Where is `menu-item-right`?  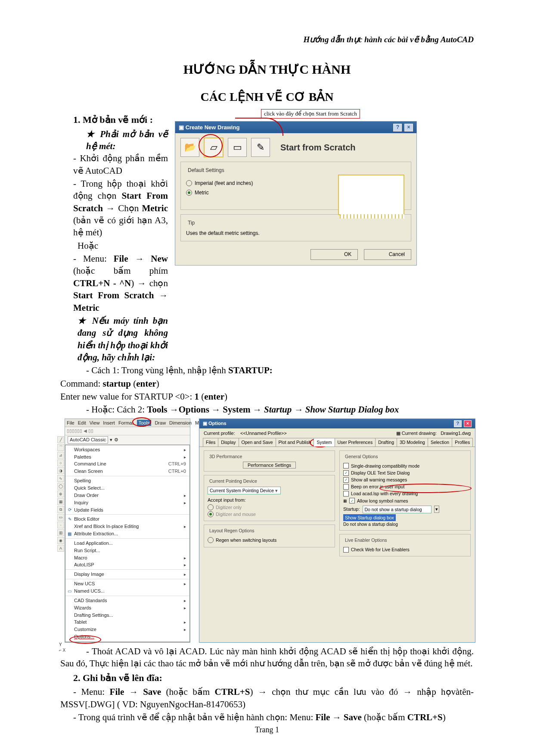 menu-item-right is located at coordinates (185, 601).